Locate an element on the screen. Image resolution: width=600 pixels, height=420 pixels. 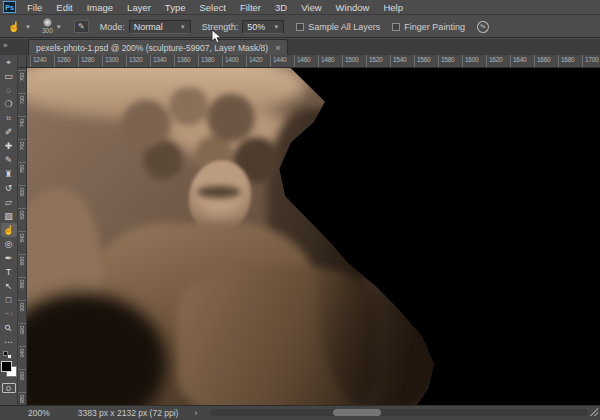
document-tab-title: pexels-photo-1.psd @ 200% (sculpture-599… is located at coordinates (152, 48).